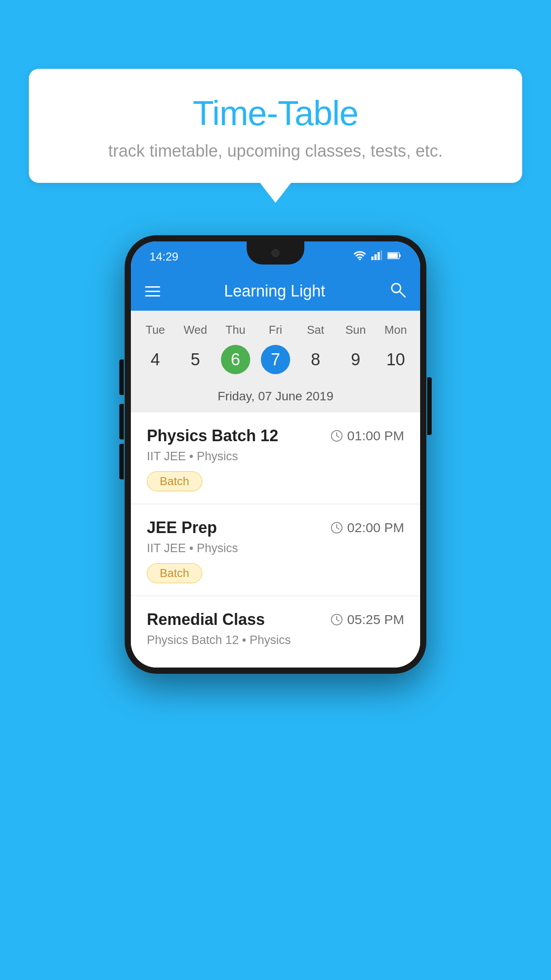 Image resolution: width=551 pixels, height=980 pixels. I want to click on date-cell-9: 9, so click(355, 360).